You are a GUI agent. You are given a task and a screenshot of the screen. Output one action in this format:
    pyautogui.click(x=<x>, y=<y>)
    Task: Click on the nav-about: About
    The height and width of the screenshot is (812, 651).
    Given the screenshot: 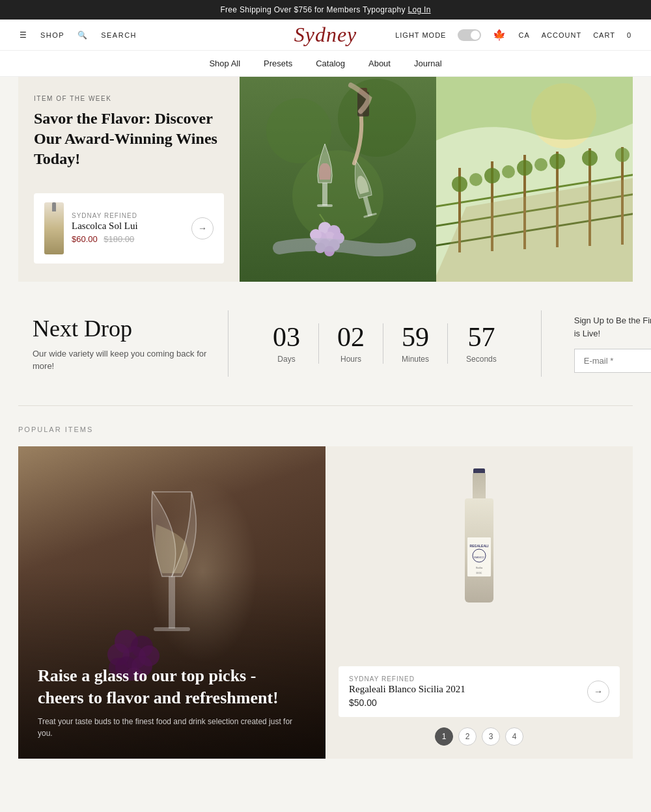 What is the action you would take?
    pyautogui.click(x=380, y=64)
    